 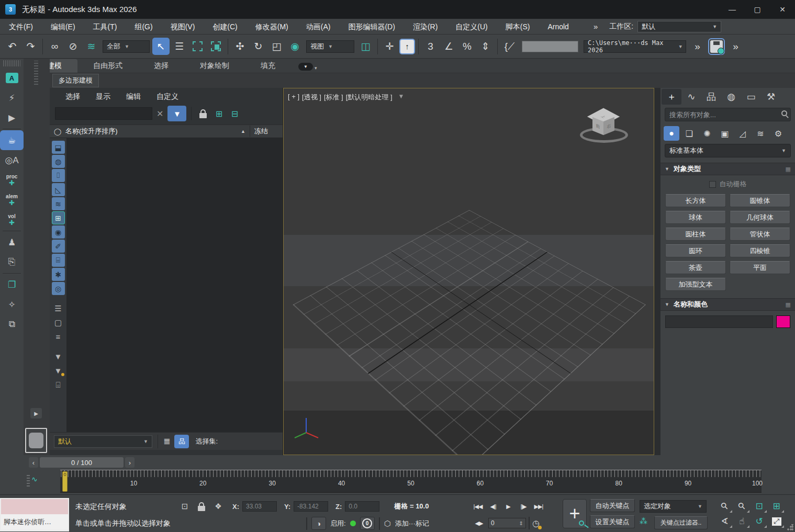 I want to click on bind-to-space-warp-button: ≋, so click(x=91, y=46).